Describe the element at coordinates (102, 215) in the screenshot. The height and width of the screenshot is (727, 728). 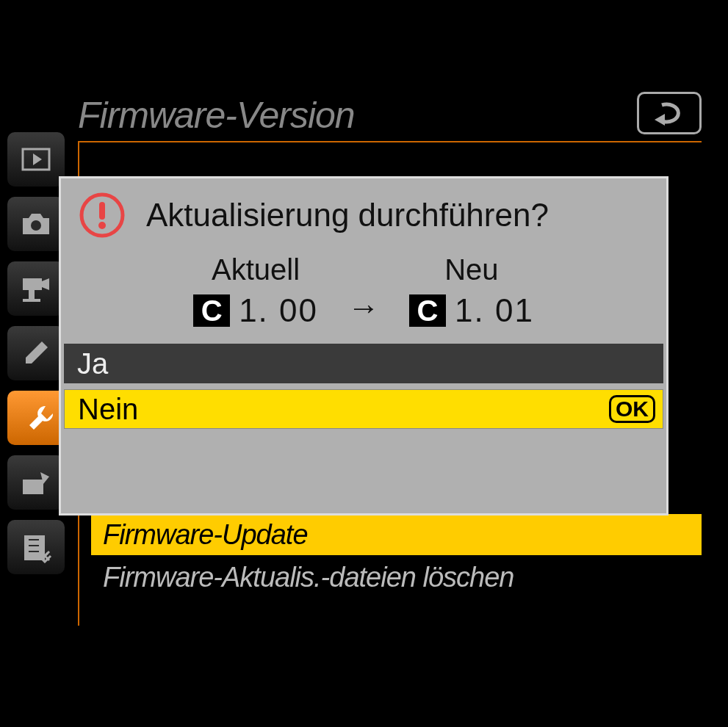
I see `warning-icon` at that location.